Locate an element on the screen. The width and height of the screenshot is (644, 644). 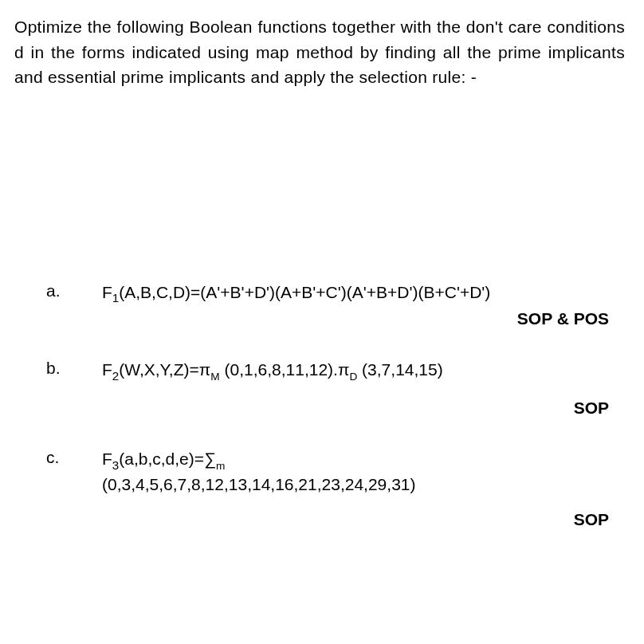
problem-label: b. is located at coordinates (74, 389).